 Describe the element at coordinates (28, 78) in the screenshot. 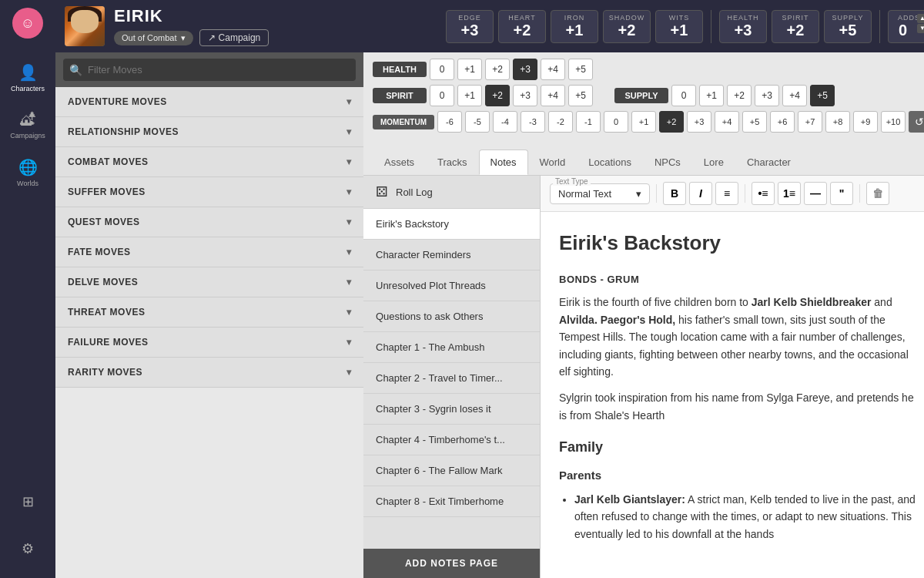

I see `sidebar-item-characters: 👤 Characters` at that location.